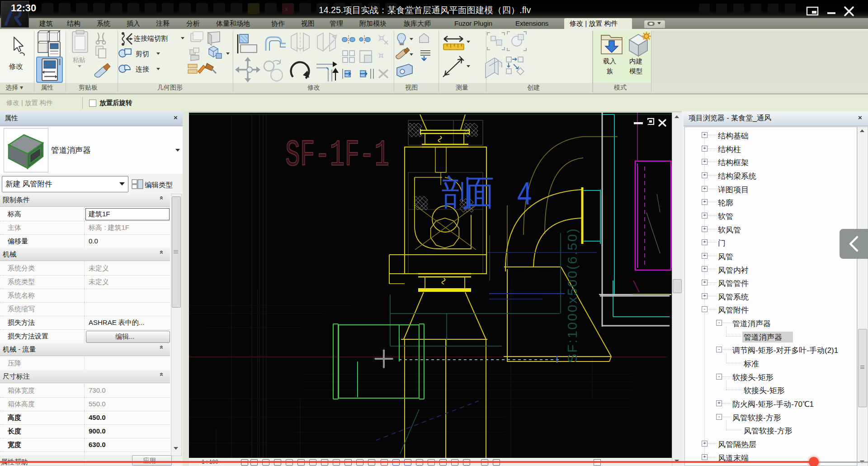 The image size is (868, 466). Describe the element at coordinates (142, 69) in the screenshot. I see `svg-text: 连接` at that location.